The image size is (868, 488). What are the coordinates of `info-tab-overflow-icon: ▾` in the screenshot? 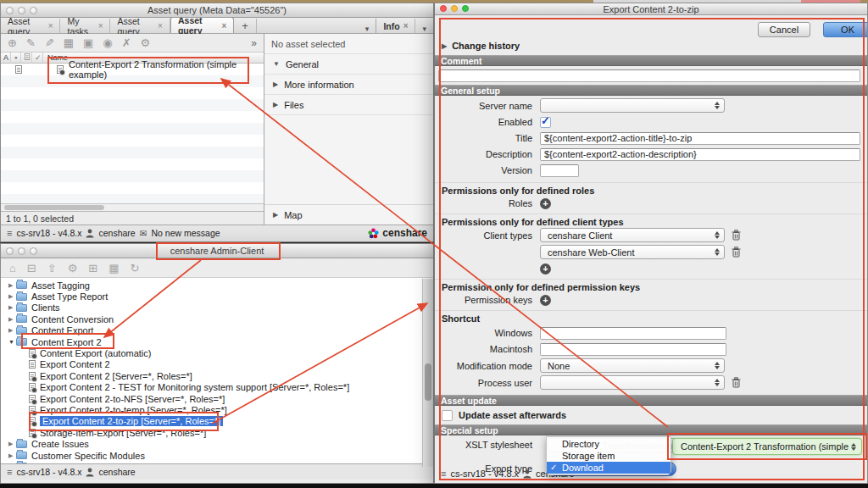 It's located at (424, 29).